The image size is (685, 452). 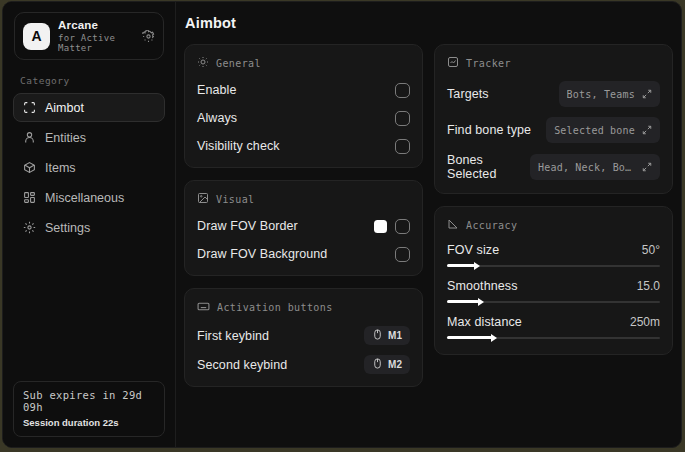 I want to click on setting-label: Second keybind, so click(x=242, y=365).